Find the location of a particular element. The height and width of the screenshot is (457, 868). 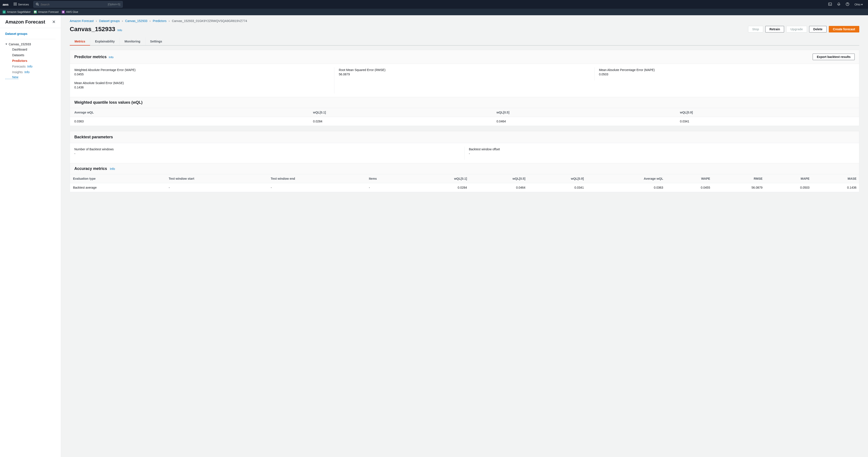

caret-down-icon is located at coordinates (6, 44).